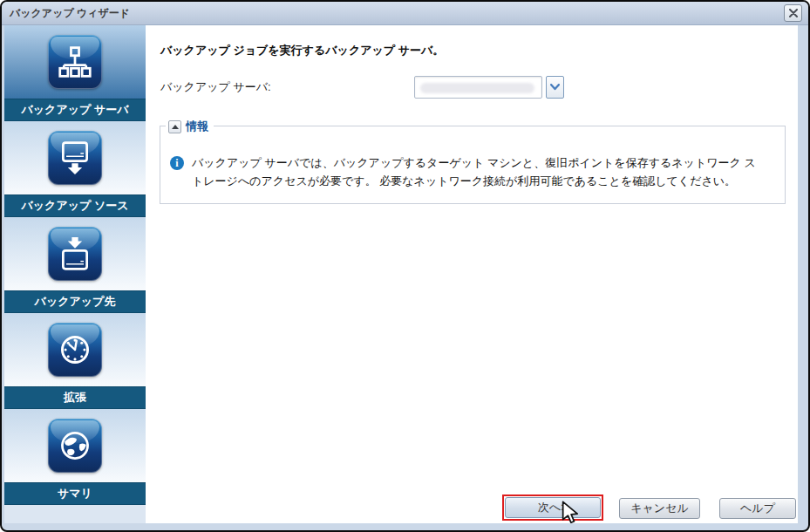 This screenshot has height=532, width=810. I want to click on annotation-highlight-red-box: 次へ>, so click(553, 508).